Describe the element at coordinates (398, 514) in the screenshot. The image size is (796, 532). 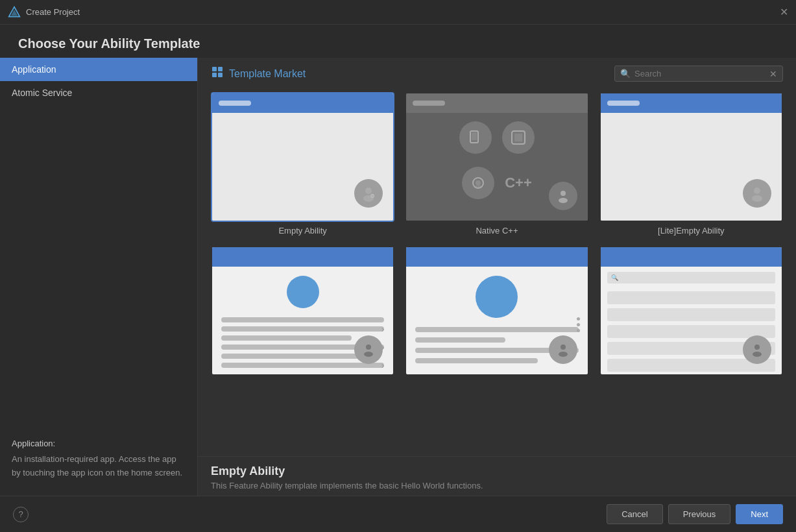
I see `footer: ? Cancel Previous Next` at that location.